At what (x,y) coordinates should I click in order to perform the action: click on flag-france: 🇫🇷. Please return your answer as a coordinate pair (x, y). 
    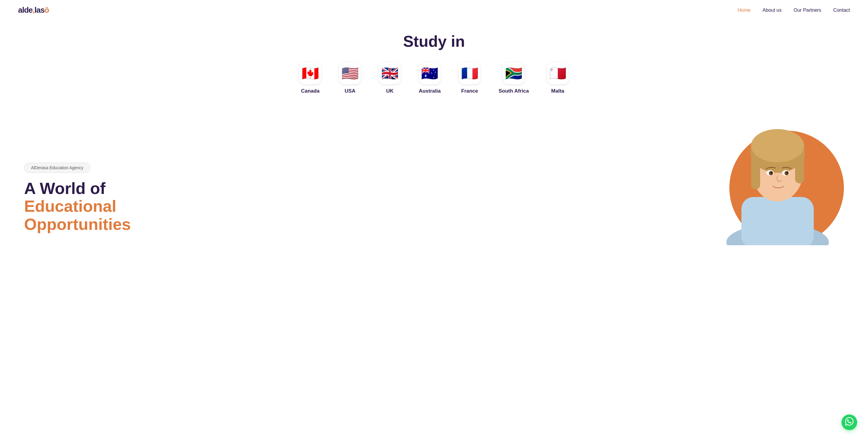
    Looking at the image, I should click on (470, 74).